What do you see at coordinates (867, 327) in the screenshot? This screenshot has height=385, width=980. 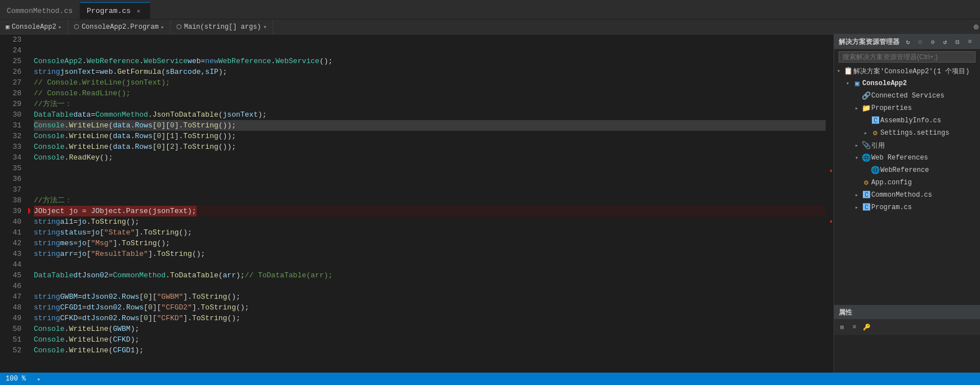 I see `prop-key-btn: 🔑` at bounding box center [867, 327].